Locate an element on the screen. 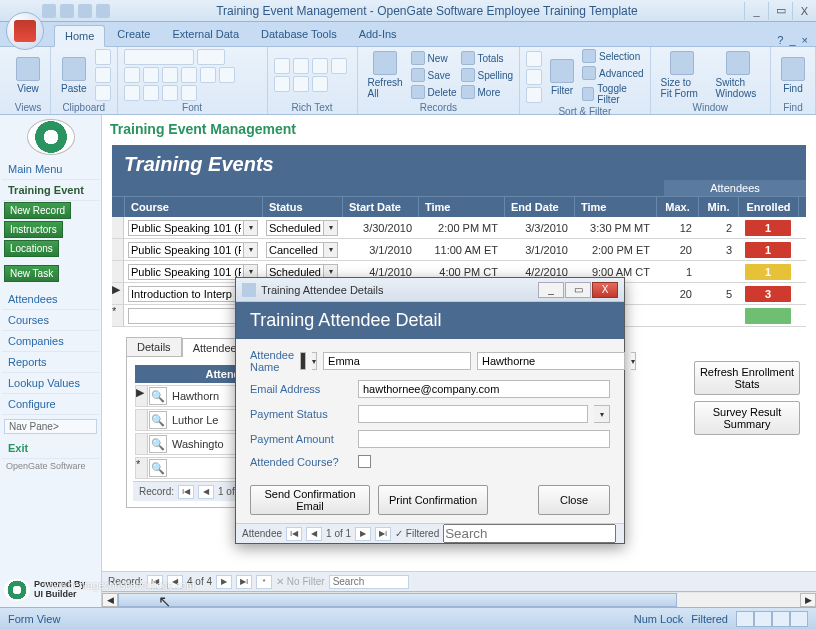  numbering-button is located at coordinates (301, 66).